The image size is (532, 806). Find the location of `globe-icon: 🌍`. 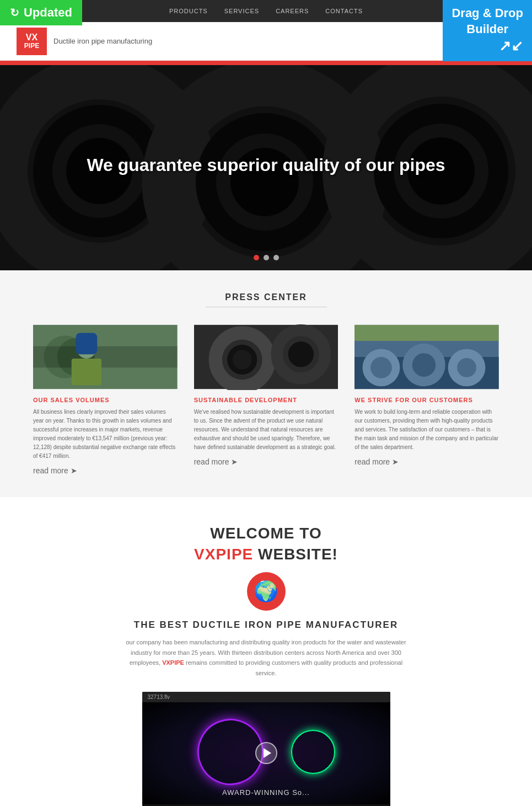

globe-icon: 🌍 is located at coordinates (266, 591).